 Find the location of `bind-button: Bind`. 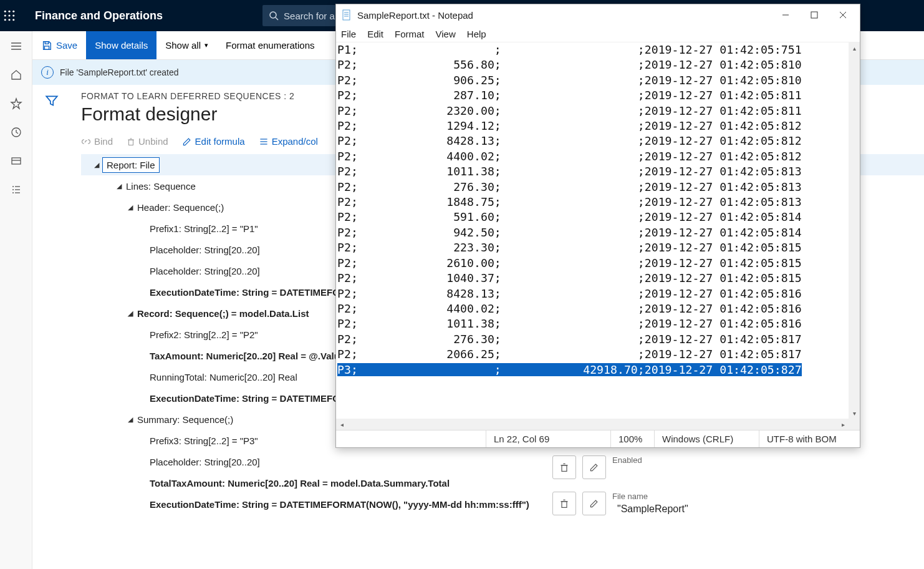

bind-button: Bind is located at coordinates (97, 141).